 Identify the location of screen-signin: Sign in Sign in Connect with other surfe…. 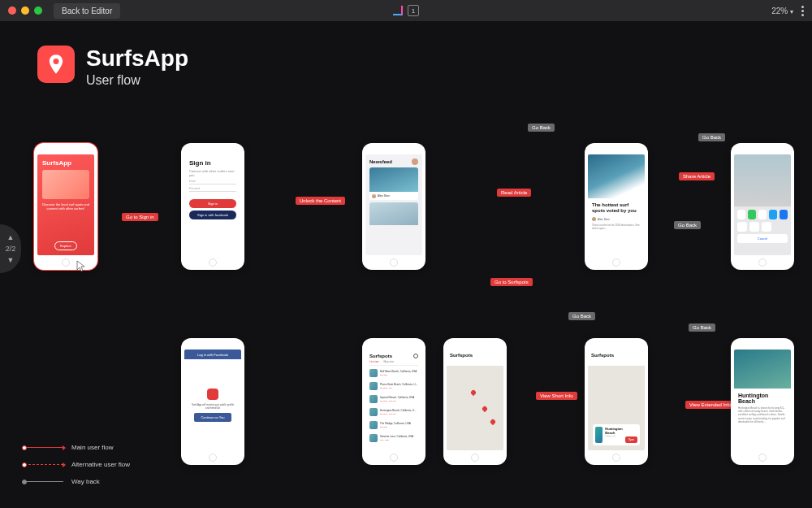
(213, 206).